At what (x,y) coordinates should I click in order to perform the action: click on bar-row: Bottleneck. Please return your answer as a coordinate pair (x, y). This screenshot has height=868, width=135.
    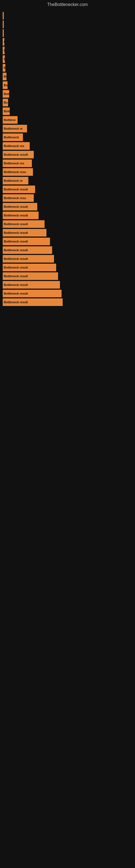
    Looking at the image, I should click on (69, 137).